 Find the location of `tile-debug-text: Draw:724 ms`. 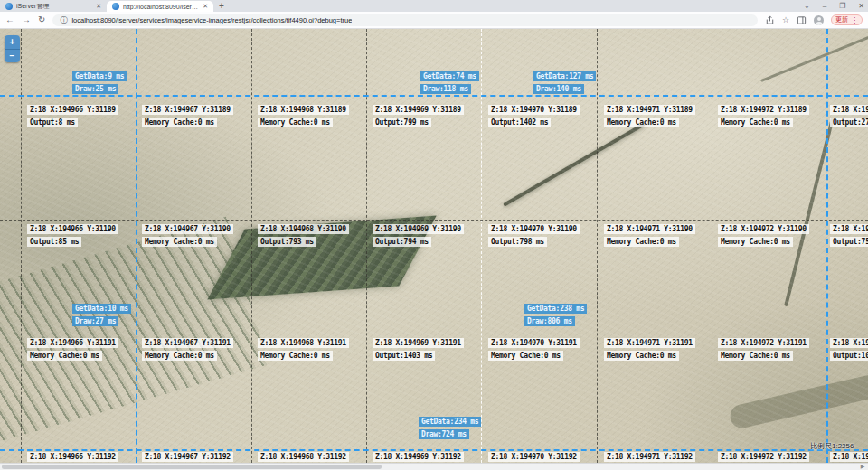

tile-debug-text: Draw:724 ms is located at coordinates (444, 434).